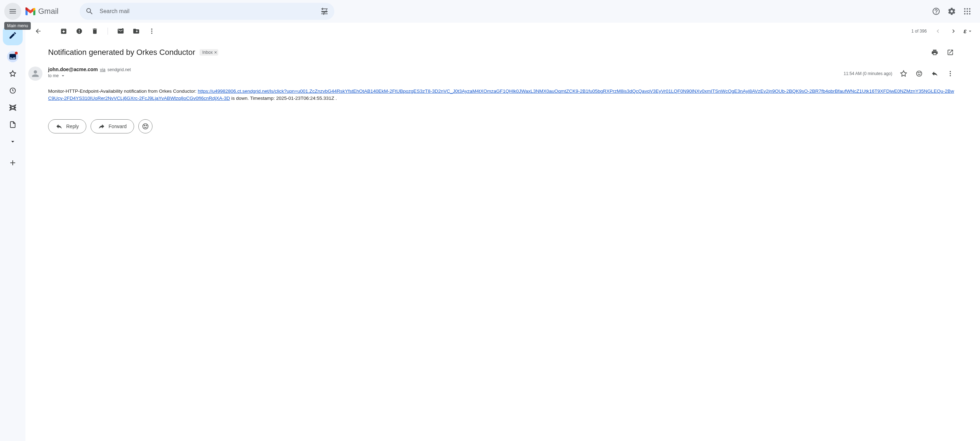 This screenshot has width=980, height=441. What do you see at coordinates (900, 74) in the screenshot?
I see `message-meta-actions: 11:54 AM (0 minutes ago)` at bounding box center [900, 74].